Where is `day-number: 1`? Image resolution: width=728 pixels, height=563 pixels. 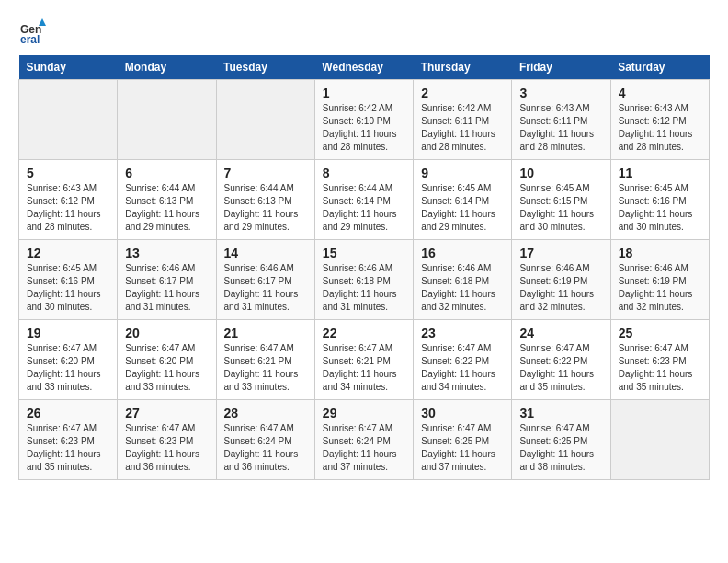 day-number: 1 is located at coordinates (364, 93).